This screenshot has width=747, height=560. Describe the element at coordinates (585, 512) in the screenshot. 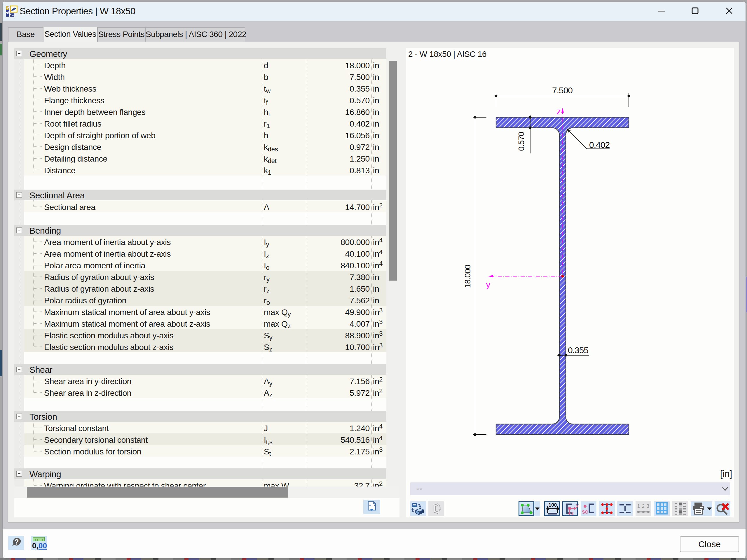

I see `svg-text: sc` at that location.